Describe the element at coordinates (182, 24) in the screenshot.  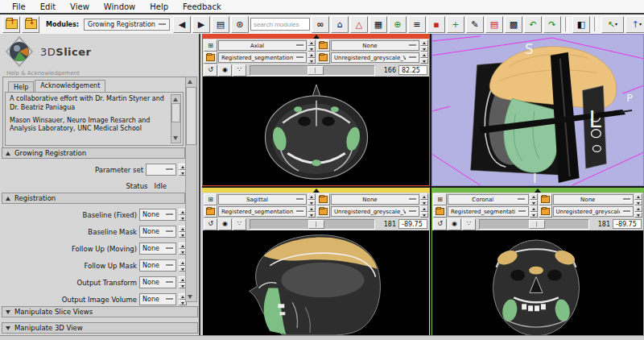
I see `module-prev-button: ◀` at that location.